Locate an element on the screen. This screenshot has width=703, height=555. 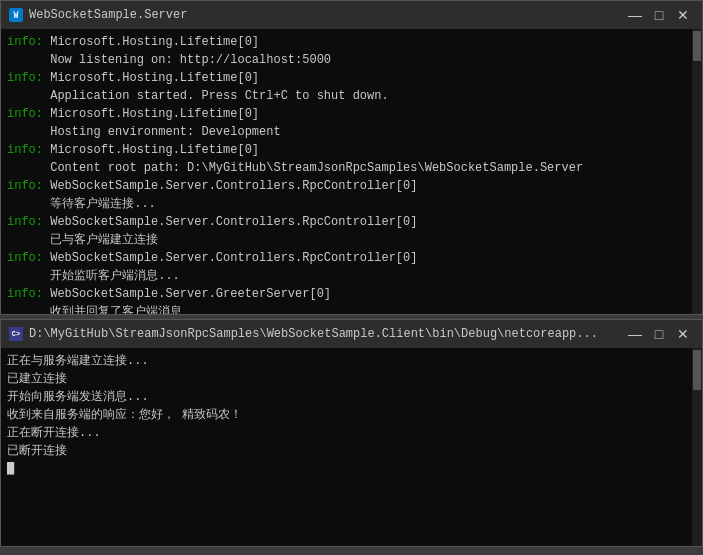
server-close-button: ✕ is located at coordinates (683, 15).